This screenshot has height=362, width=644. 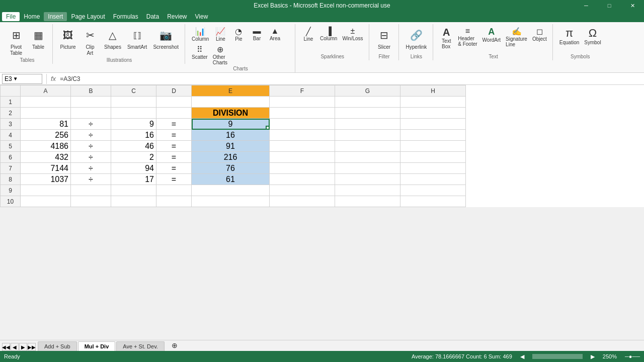 I want to click on cell-F6, so click(x=302, y=157).